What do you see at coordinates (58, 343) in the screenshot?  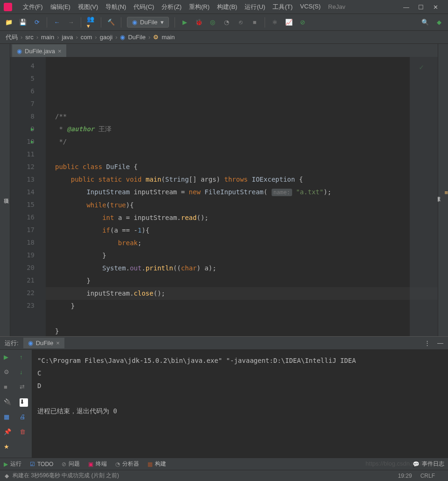 I see `close-run-tab-icon: ×` at bounding box center [58, 343].